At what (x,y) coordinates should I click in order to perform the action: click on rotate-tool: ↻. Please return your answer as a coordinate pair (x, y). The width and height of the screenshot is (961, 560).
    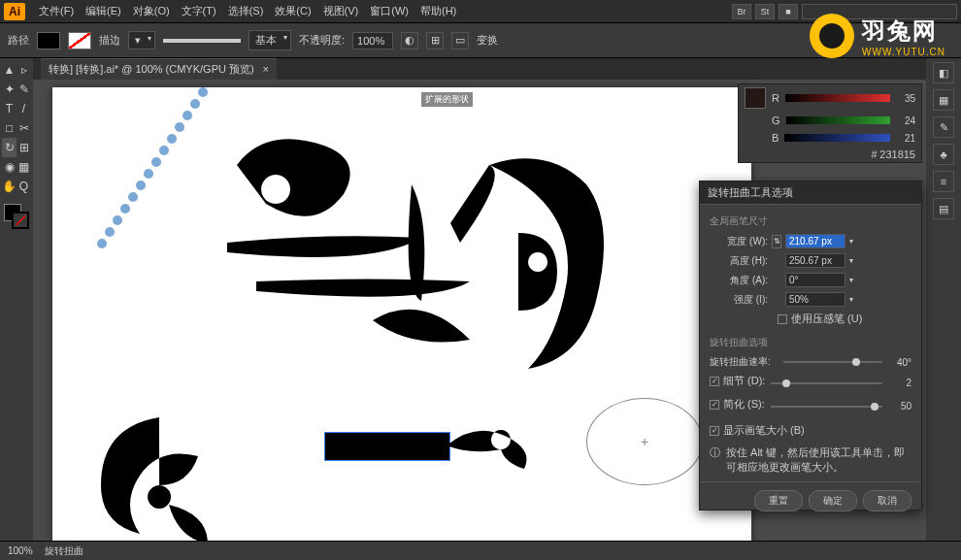
    Looking at the image, I should click on (10, 148).